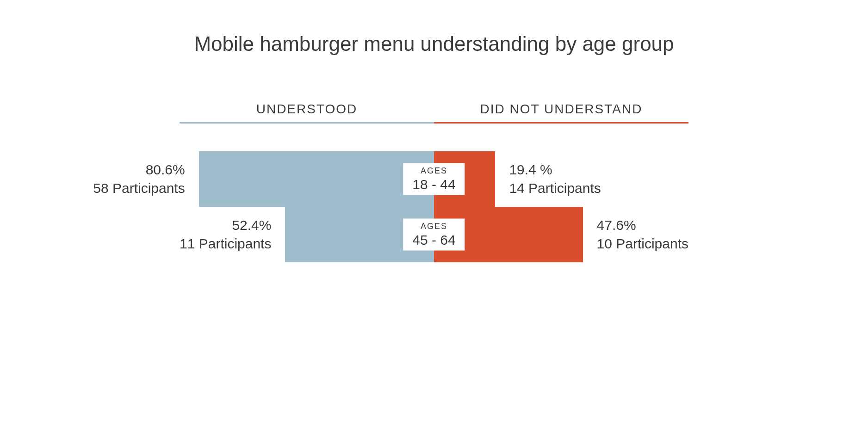 The image size is (868, 421). What do you see at coordinates (225, 244) in the screenshot?
I see `understood-participants: 11 Participants` at bounding box center [225, 244].